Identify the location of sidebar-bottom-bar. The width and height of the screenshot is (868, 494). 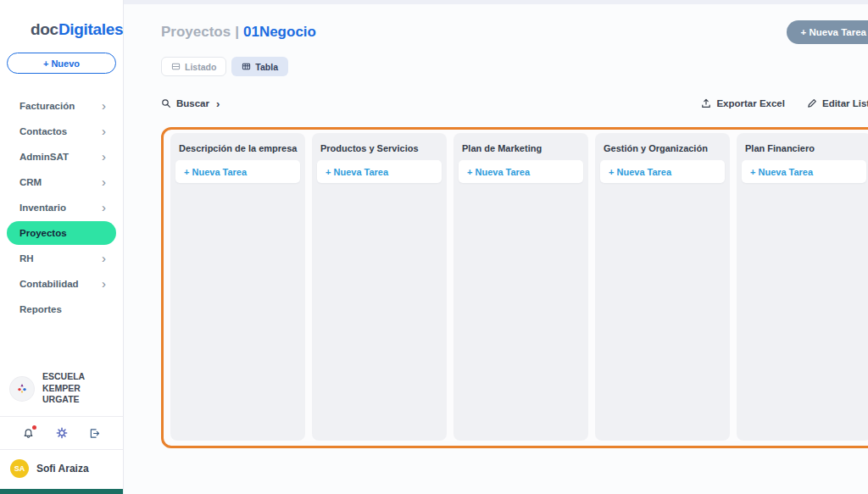
(61, 491).